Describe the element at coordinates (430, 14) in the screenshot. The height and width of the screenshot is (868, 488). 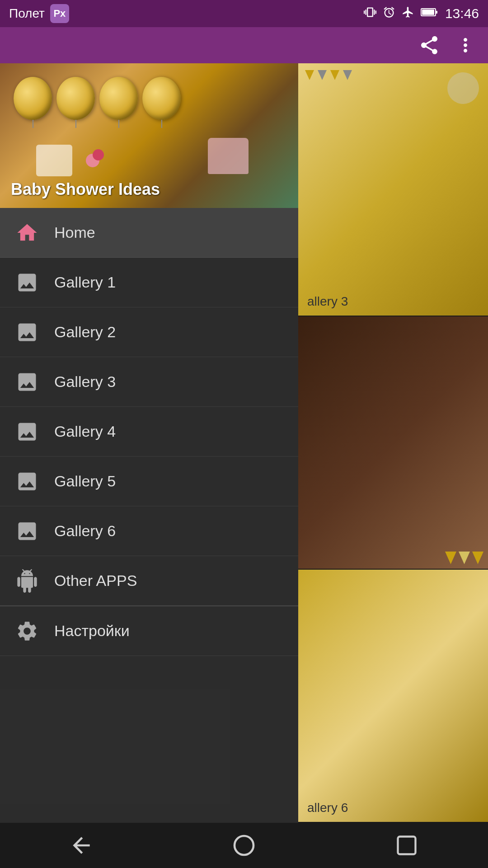
I see `battery-icon` at that location.